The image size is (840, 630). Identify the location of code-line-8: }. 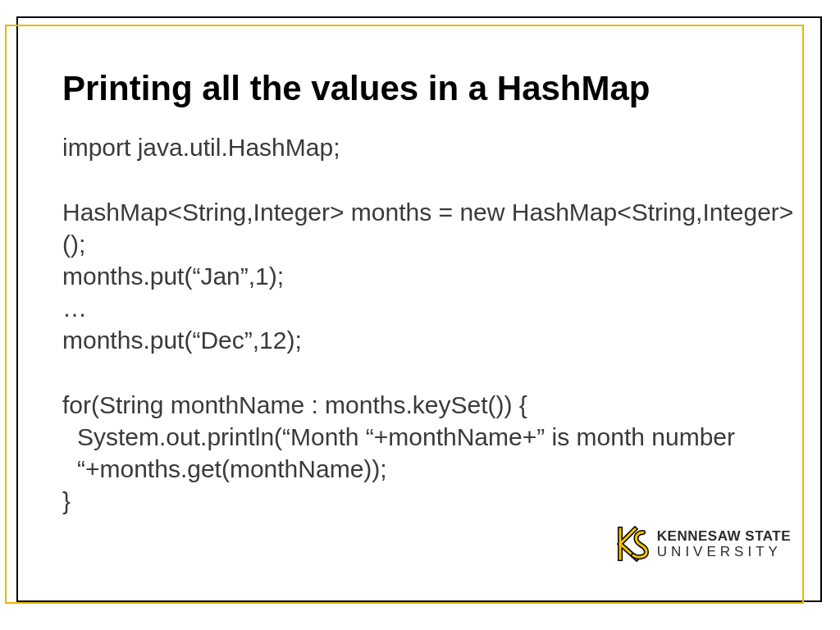
(431, 500).